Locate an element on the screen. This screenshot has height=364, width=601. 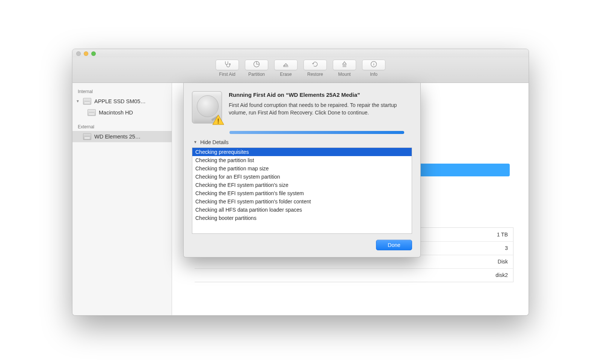
log-line: Checking the EFI system partition's fold… is located at coordinates (302, 202).